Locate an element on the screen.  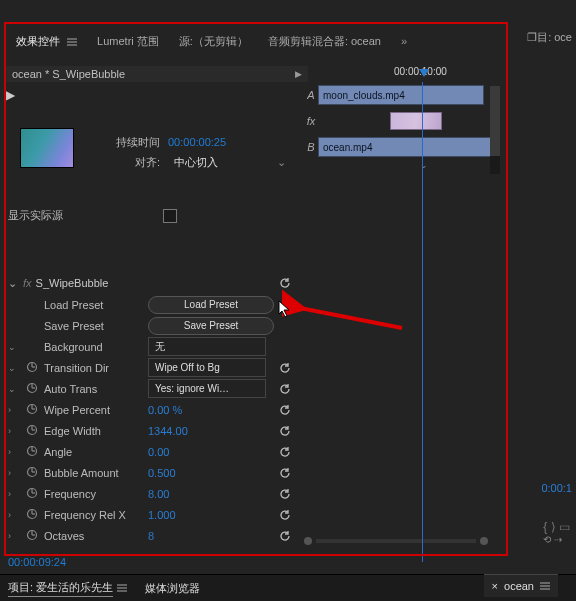
tab-lumetri: Lumetri 范围 is located at coordinates (128, 42).